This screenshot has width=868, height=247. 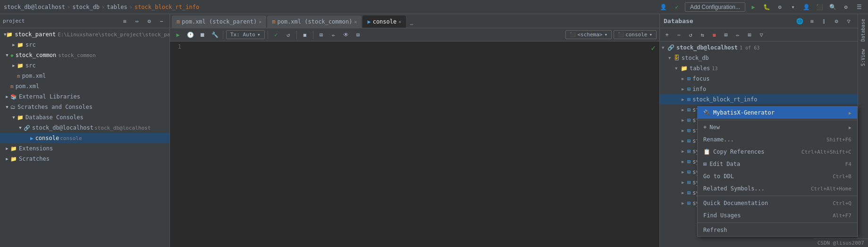 I want to click on db-schema-icon: ⇆, so click(x=702, y=35).